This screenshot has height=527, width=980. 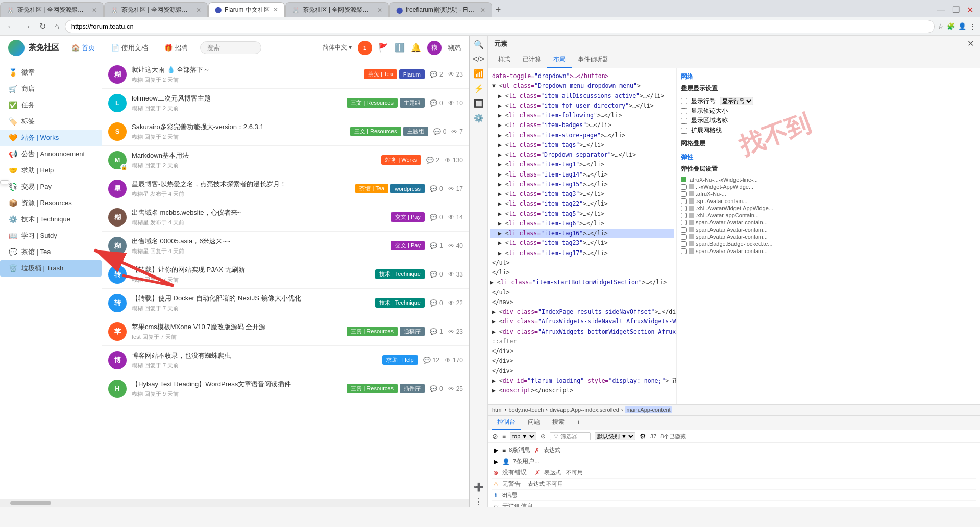 What do you see at coordinates (231, 48) in the screenshot?
I see `search-input` at bounding box center [231, 48].